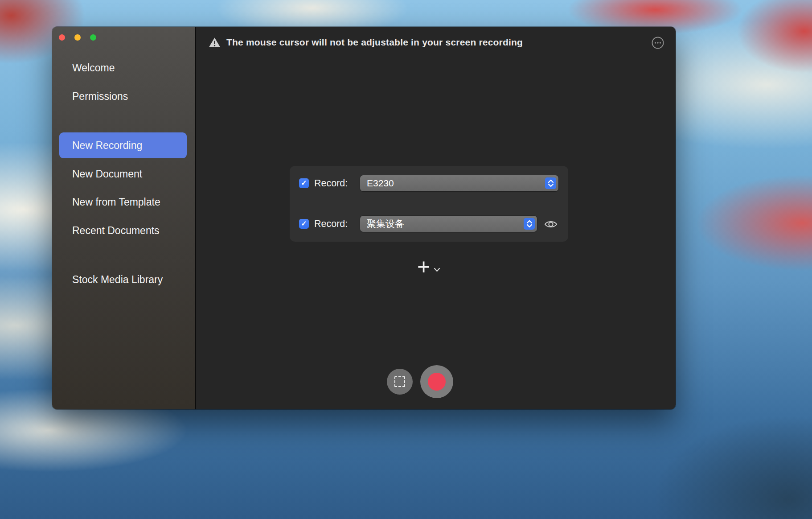  Describe the element at coordinates (437, 382) in the screenshot. I see `record-dot-icon` at that location.